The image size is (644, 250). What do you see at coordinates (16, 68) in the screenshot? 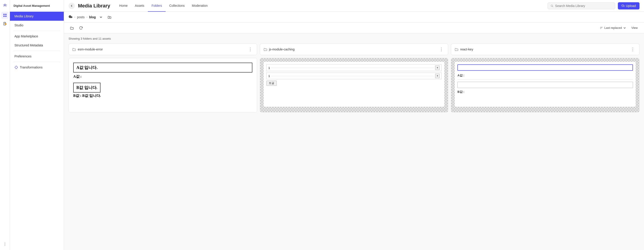
I see `diamond-icon` at bounding box center [16, 68].